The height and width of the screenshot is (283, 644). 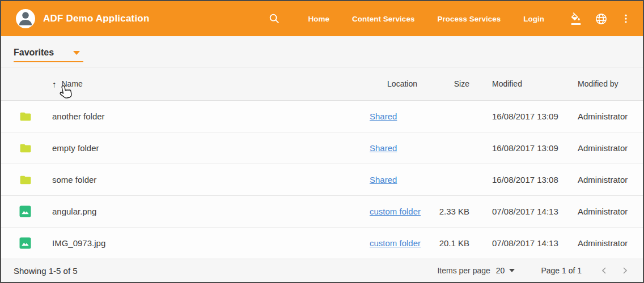 I want to click on column-header-name: ↑ Name, so click(x=208, y=84).